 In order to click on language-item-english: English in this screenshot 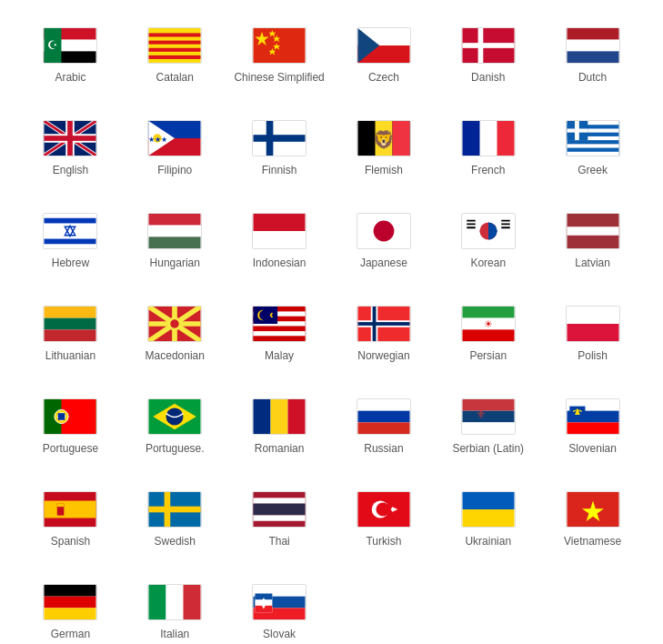, I will do `click(71, 148)`.